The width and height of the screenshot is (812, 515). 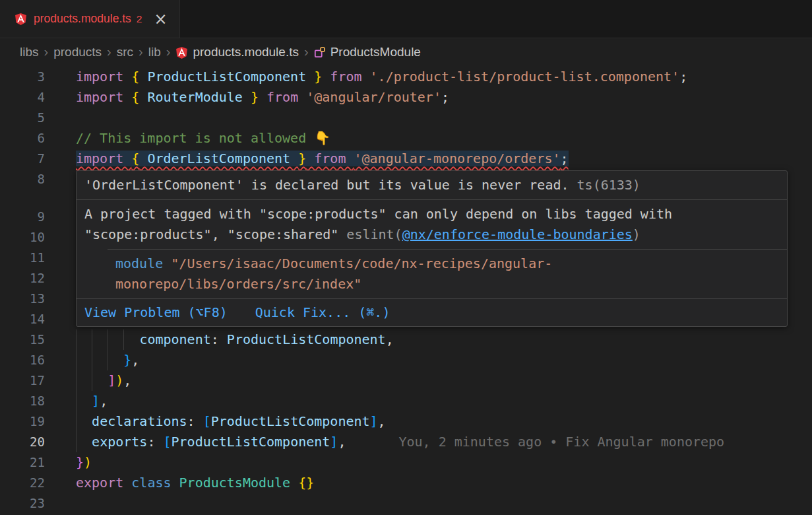 What do you see at coordinates (406, 421) in the screenshot?
I see `code-line: 19 declarations: [ProductListComponent],` at bounding box center [406, 421].